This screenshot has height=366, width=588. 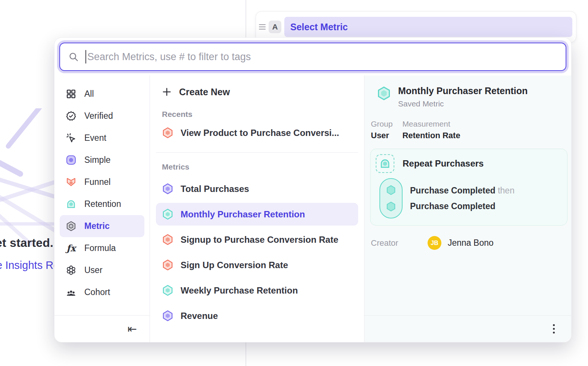 What do you see at coordinates (71, 94) in the screenshot?
I see `grid-icon` at bounding box center [71, 94].